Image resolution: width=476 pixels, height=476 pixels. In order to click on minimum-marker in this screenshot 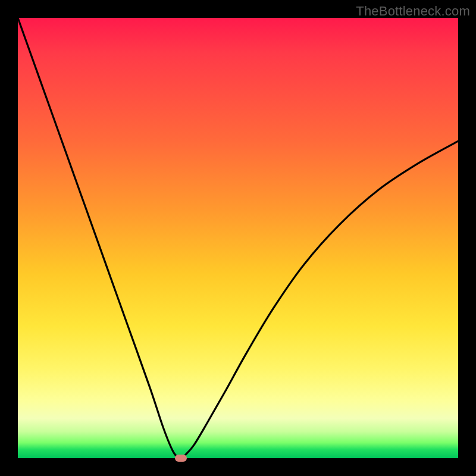, I will do `click(181, 458)`.